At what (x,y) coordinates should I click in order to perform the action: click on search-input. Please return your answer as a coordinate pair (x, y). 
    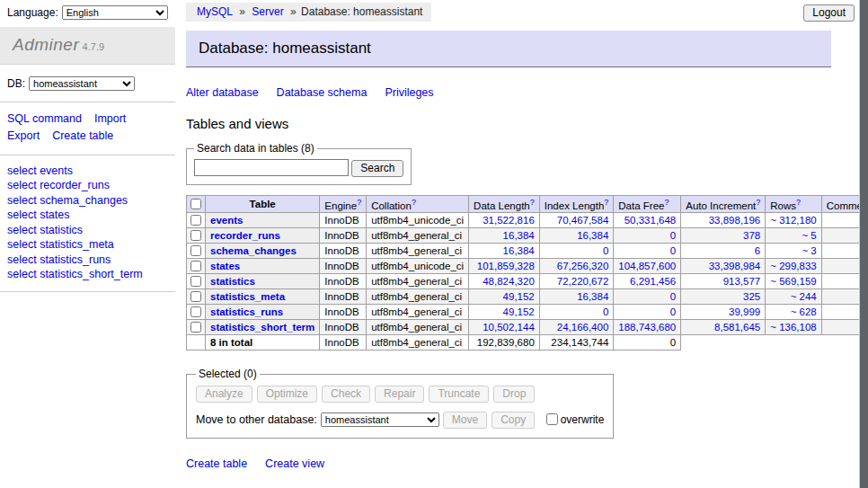
    Looking at the image, I should click on (271, 167).